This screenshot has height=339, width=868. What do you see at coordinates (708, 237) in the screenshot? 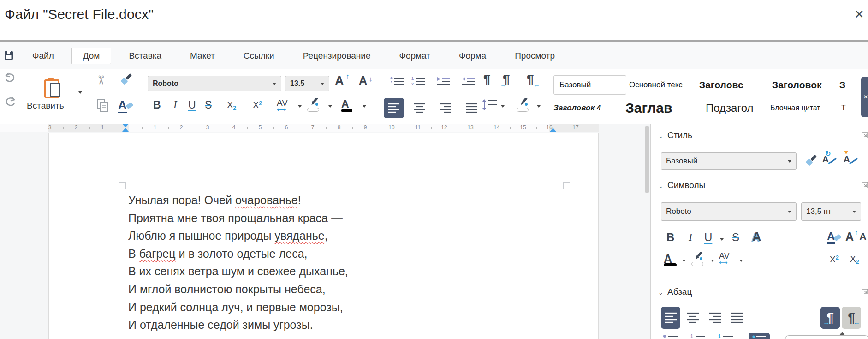
I see `sb-underline-icon: U` at bounding box center [708, 237].